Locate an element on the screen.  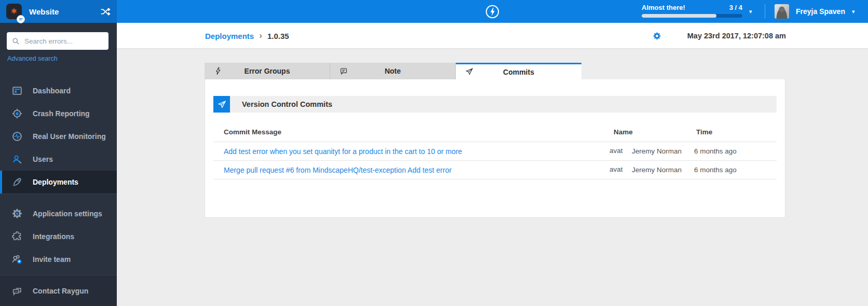
rocket-icon is located at coordinates (17, 182).